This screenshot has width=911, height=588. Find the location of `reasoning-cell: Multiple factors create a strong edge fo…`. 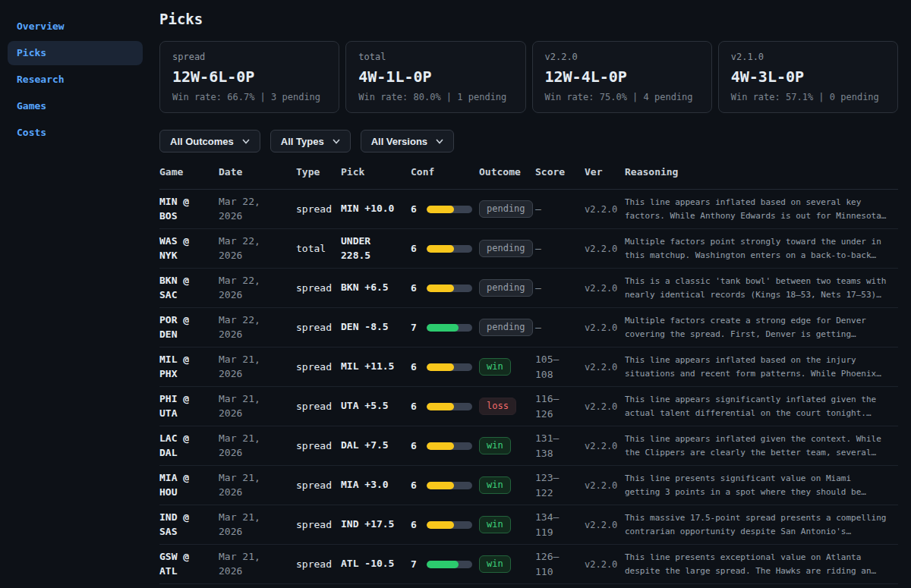

reasoning-cell: Multiple factors create a strong edge fo… is located at coordinates (757, 328).